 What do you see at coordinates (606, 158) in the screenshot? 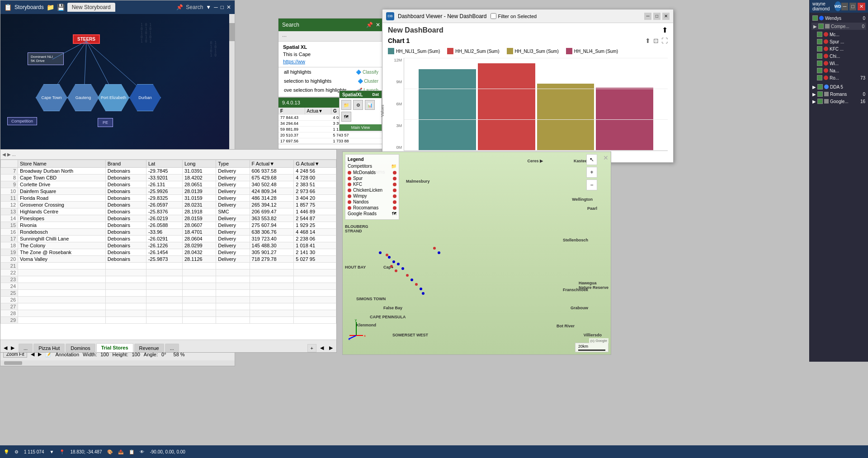
I see `map-close-icon: ✕` at bounding box center [606, 158].